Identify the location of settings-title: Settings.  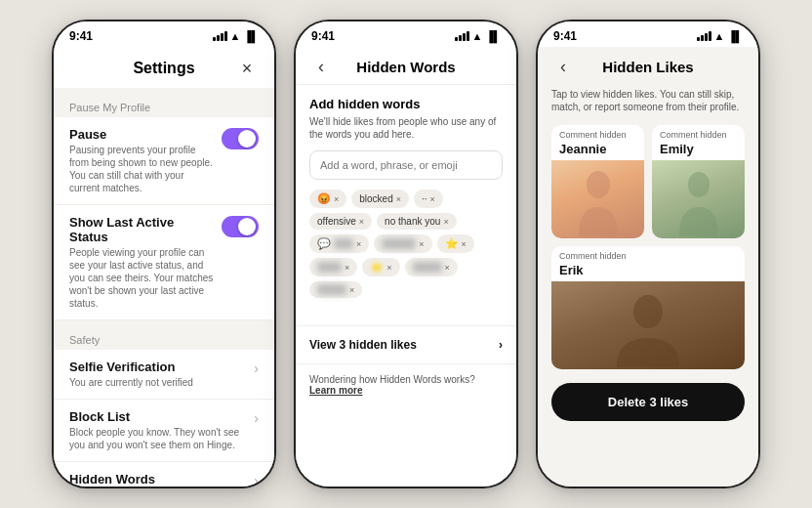
(164, 68).